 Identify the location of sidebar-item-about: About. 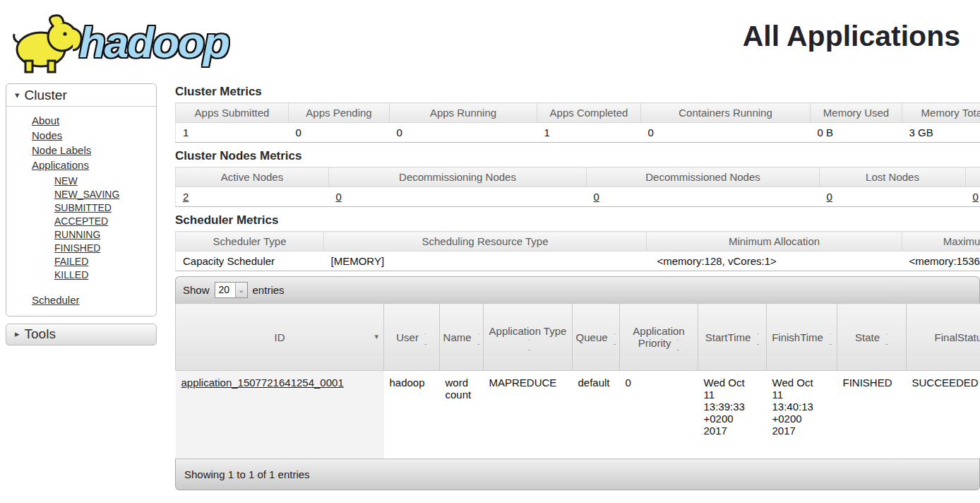
(45, 120).